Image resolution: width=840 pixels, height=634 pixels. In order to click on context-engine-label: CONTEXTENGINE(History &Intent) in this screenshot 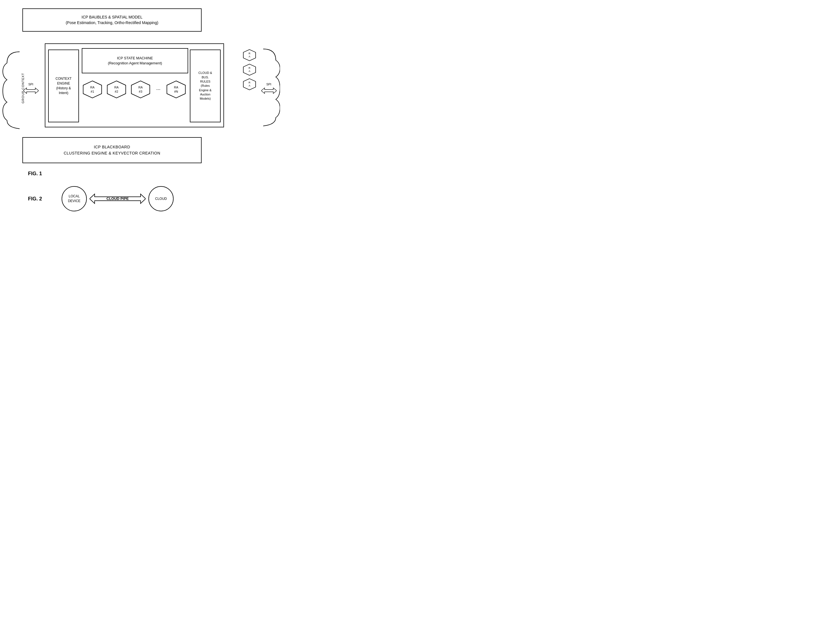, I will do `click(63, 86)`.